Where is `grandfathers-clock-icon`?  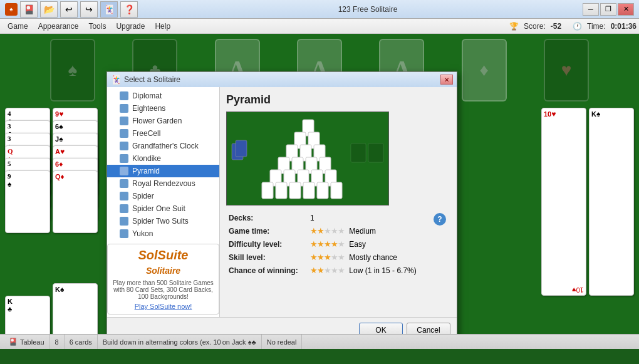 grandfathers-clock-icon is located at coordinates (124, 146).